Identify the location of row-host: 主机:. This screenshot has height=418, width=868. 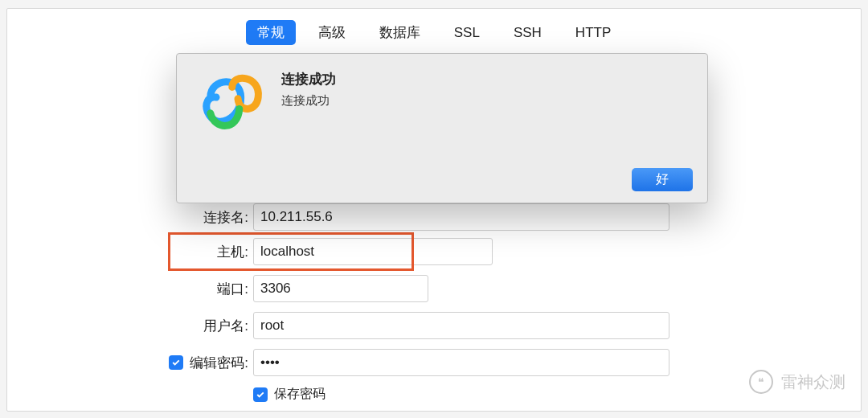
(434, 252).